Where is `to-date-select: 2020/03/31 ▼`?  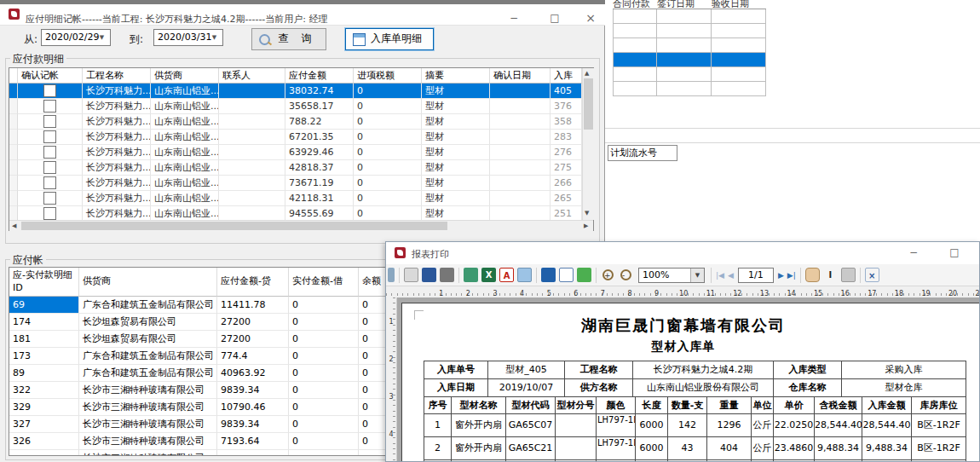 to-date-select: 2020/03/31 ▼ is located at coordinates (188, 38).